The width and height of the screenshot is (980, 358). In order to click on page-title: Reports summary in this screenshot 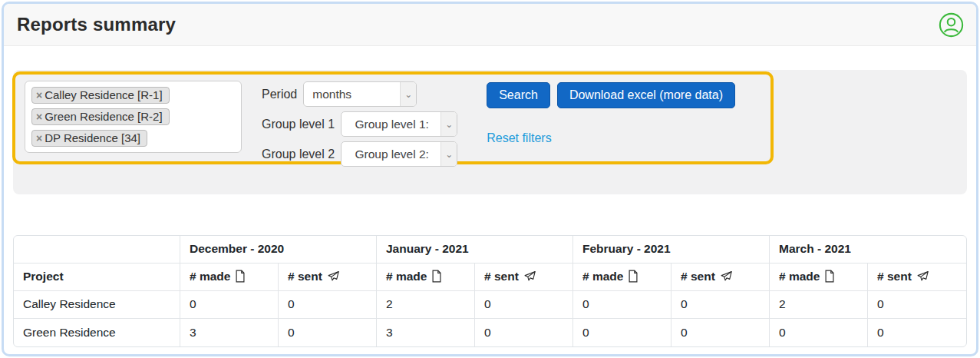, I will do `click(97, 25)`.